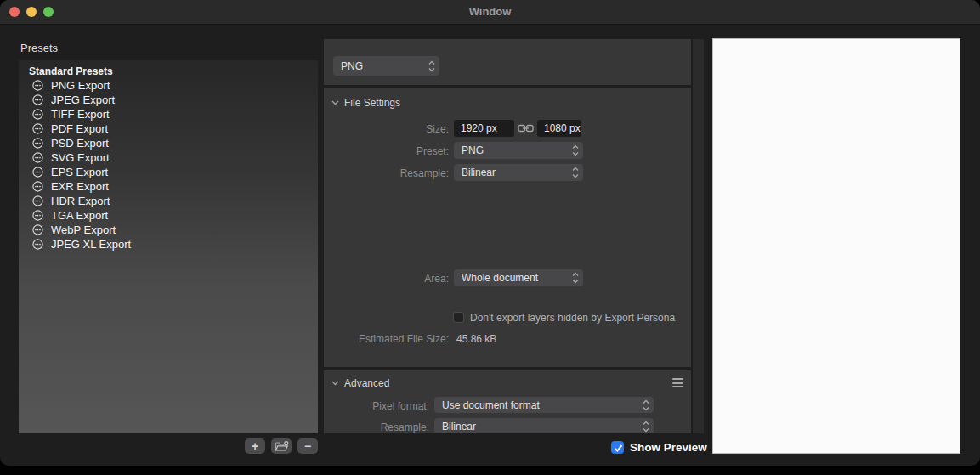 The width and height of the screenshot is (980, 475). What do you see at coordinates (573, 318) in the screenshot?
I see `hidden-layers-label: Don't export layers hidden by Export Per…` at bounding box center [573, 318].